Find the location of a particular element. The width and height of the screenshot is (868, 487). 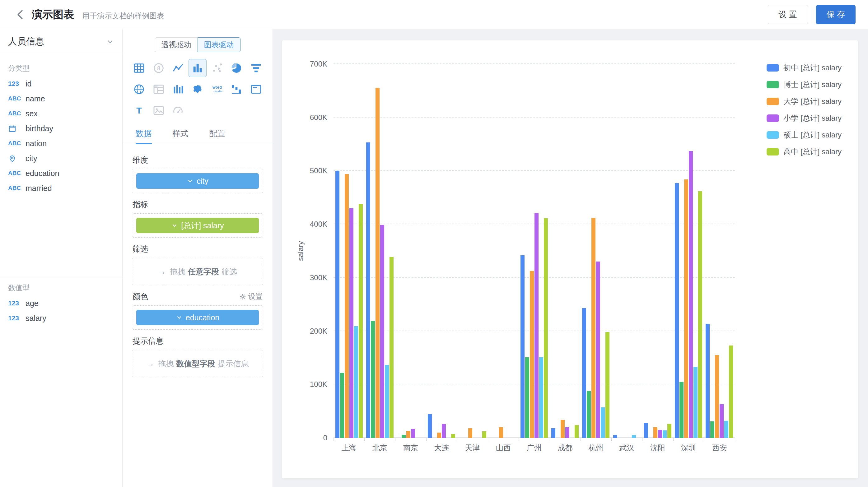

color-pill-education: education is located at coordinates (197, 318).